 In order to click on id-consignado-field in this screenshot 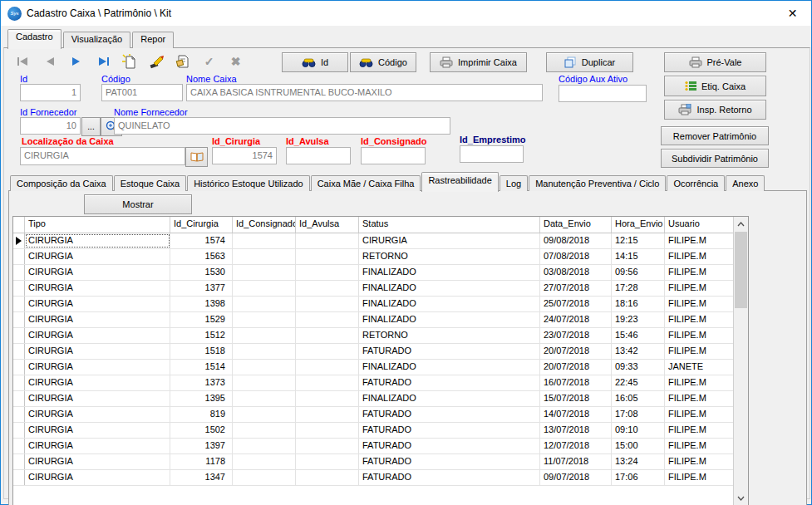, I will do `click(393, 156)`.